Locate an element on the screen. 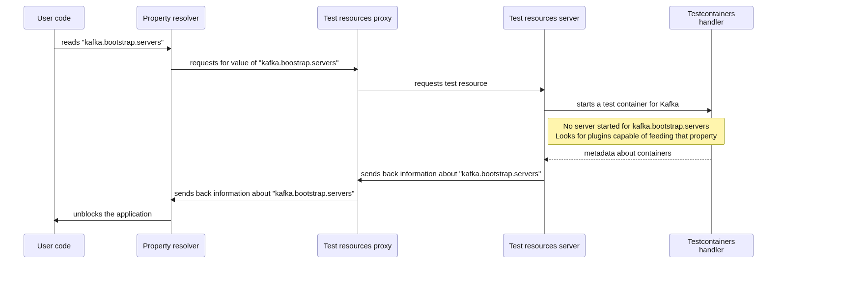 The image size is (868, 296). message-label: requests test resource is located at coordinates (451, 83).